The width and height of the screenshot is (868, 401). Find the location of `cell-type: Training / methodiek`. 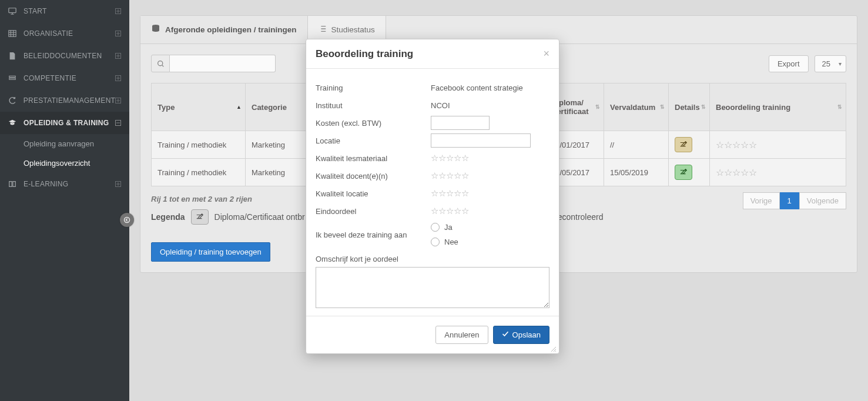

cell-type: Training / methodiek is located at coordinates (199, 145).